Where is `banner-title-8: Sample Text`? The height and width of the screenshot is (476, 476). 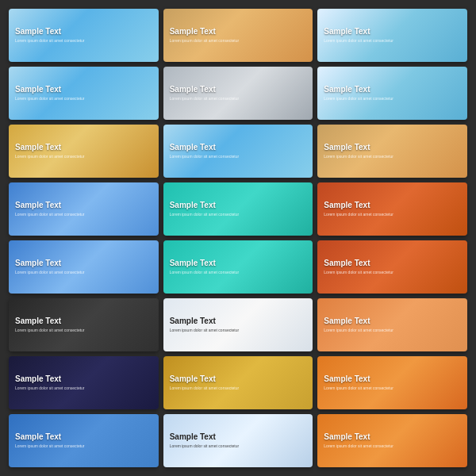
banner-title-8: Sample Text is located at coordinates (238, 148).